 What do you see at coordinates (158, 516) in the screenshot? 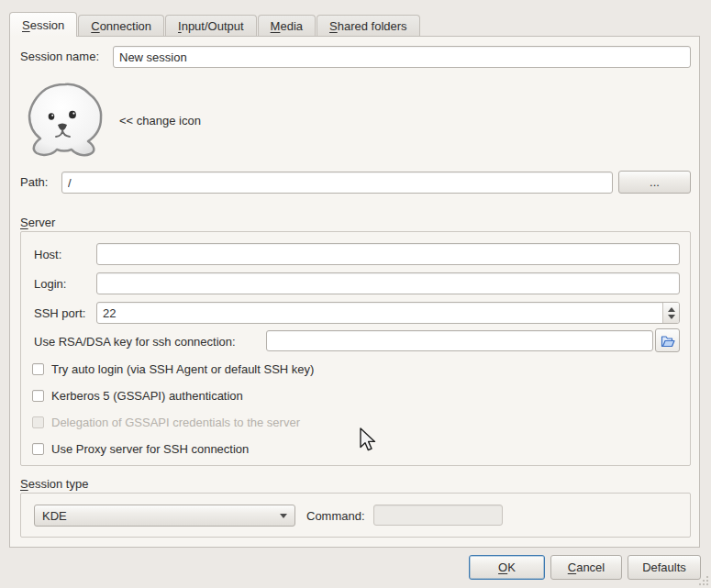
I see `session-type-value: KDE` at bounding box center [158, 516].